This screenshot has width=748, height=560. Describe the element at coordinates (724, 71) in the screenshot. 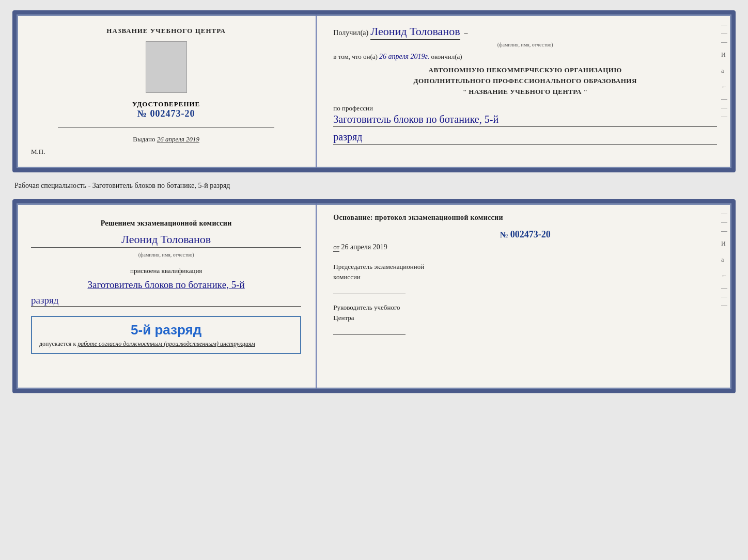

I see `side-decorations: И а ←` at that location.